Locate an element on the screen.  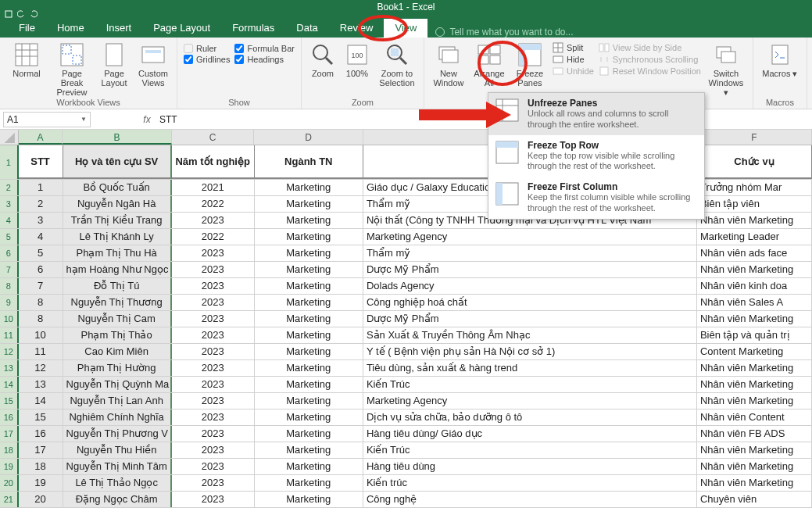
row-number: 20 is located at coordinates (9, 483).